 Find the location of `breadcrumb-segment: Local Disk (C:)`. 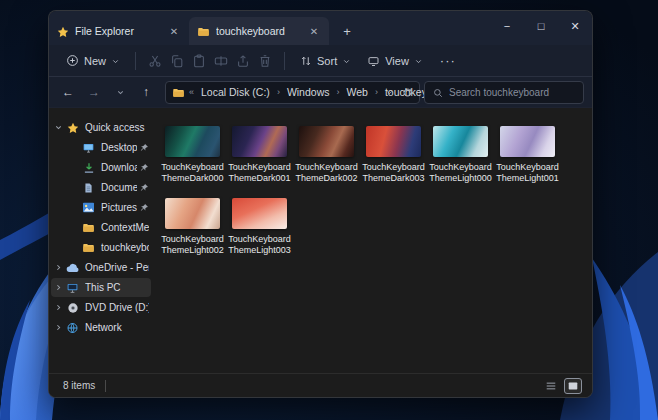

breadcrumb-segment: Local Disk (C:) is located at coordinates (236, 92).